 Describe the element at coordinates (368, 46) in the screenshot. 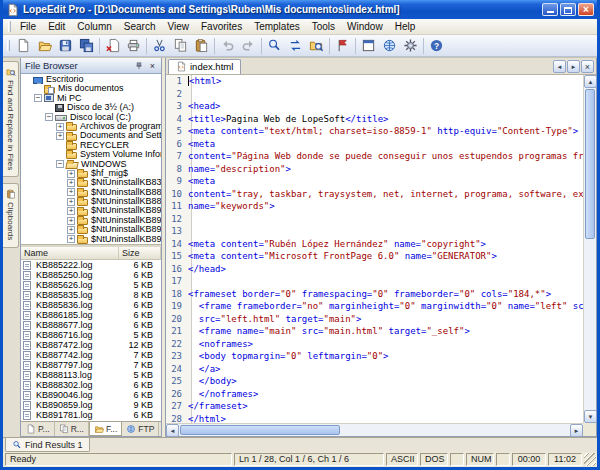

I see `fullscreen-button` at that location.